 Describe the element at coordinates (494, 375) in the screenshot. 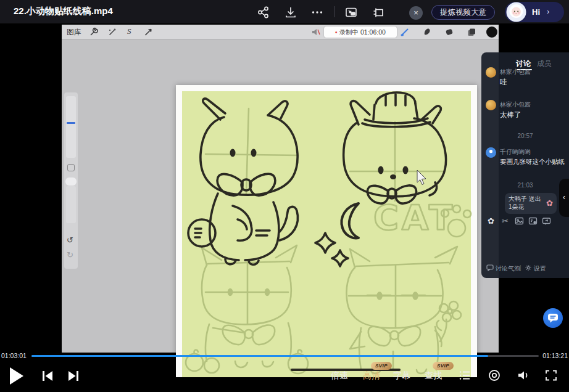

I see `record-loop-icon` at that location.